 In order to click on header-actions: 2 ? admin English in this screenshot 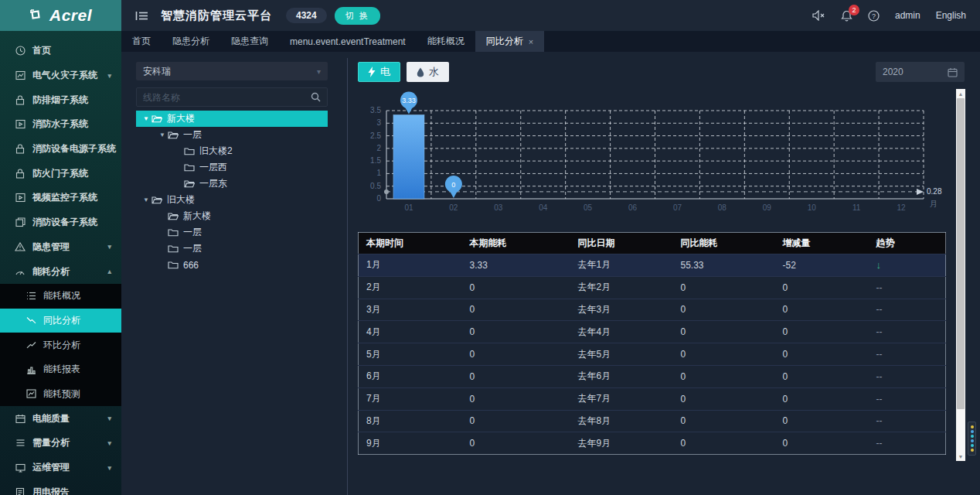, I will do `click(897, 15)`.